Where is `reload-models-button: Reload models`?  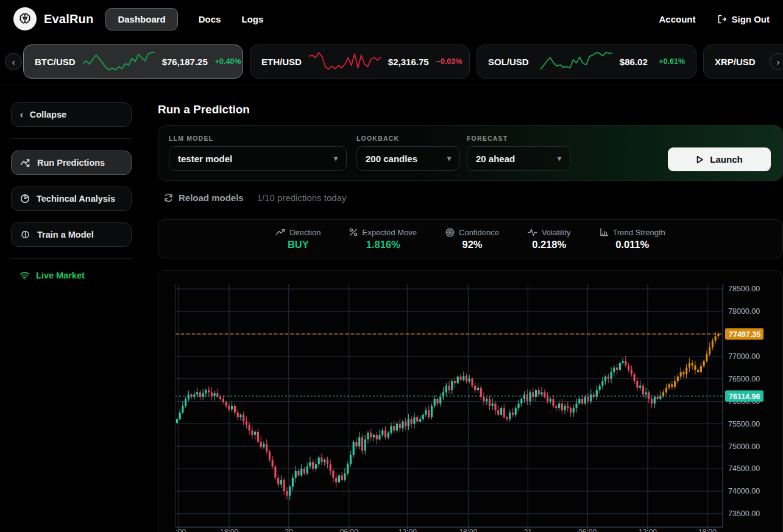 reload-models-button: Reload models is located at coordinates (204, 197).